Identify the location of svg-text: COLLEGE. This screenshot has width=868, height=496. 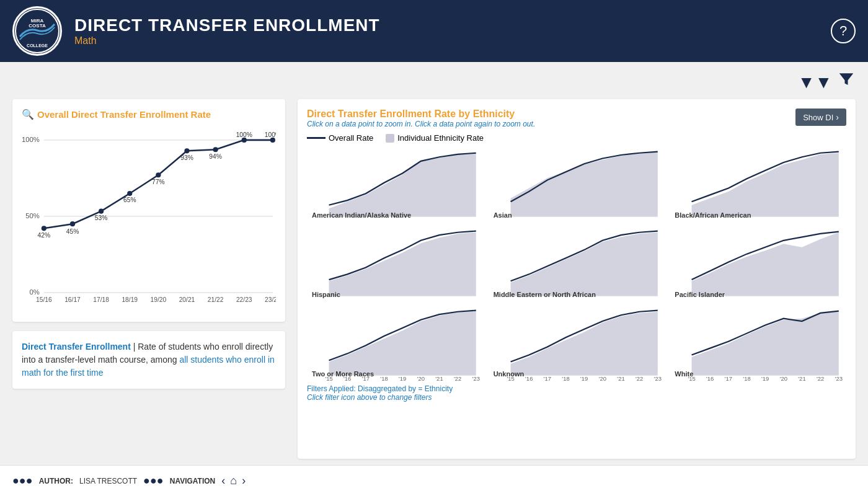
(37, 46).